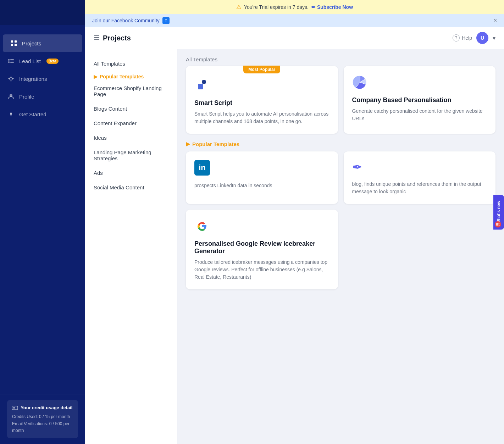 The image size is (504, 444). I want to click on trial-text: You're Trial expires in 7 days., so click(276, 7).